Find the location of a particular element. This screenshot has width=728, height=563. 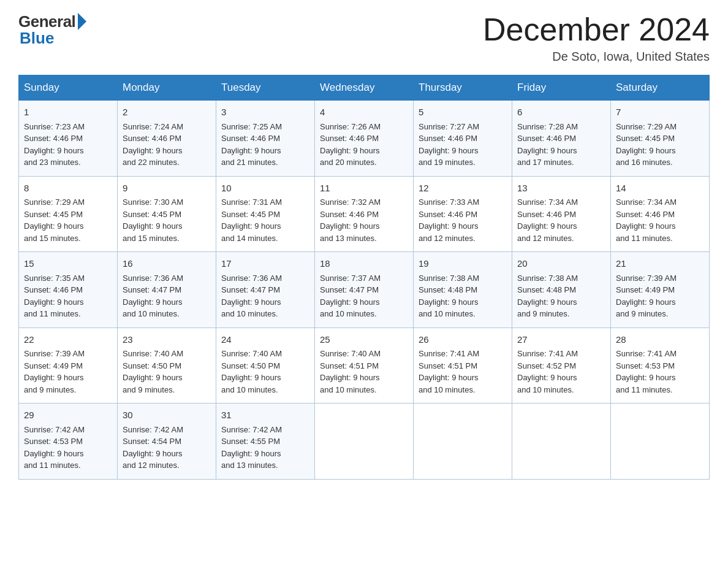

calendar-header-row: Sunday Monday Tuesday Wednesday Thursday… is located at coordinates (364, 88).